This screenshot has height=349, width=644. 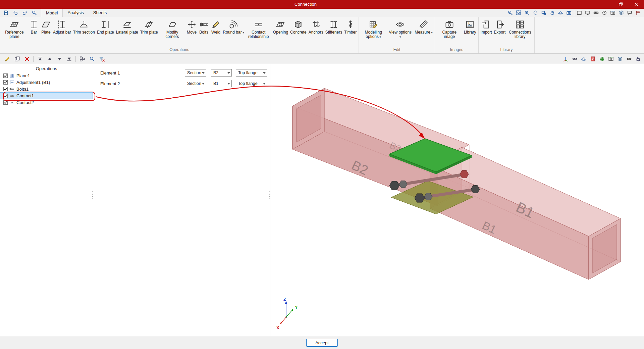 I want to click on ribbon-trim-section-button: Trim section, so click(x=84, y=26).